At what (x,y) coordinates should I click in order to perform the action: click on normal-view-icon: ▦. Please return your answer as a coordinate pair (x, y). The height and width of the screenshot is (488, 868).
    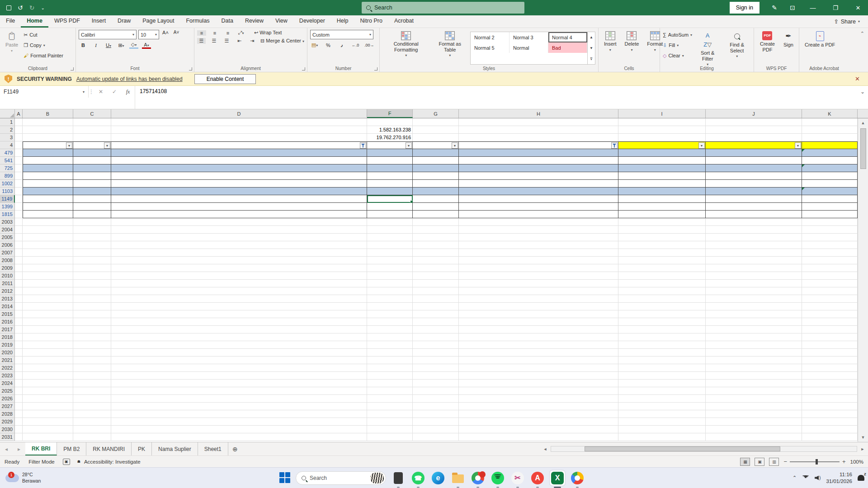
    Looking at the image, I should click on (745, 462).